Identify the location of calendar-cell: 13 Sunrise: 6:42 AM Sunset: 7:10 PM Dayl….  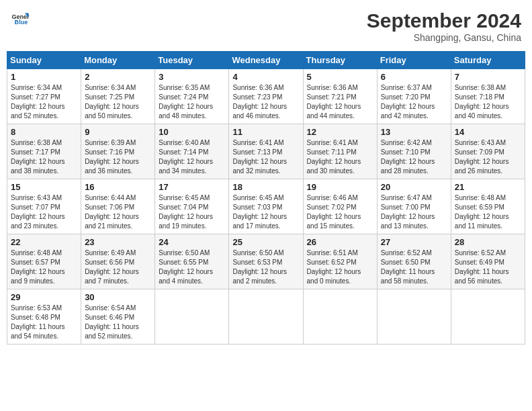
(414, 152).